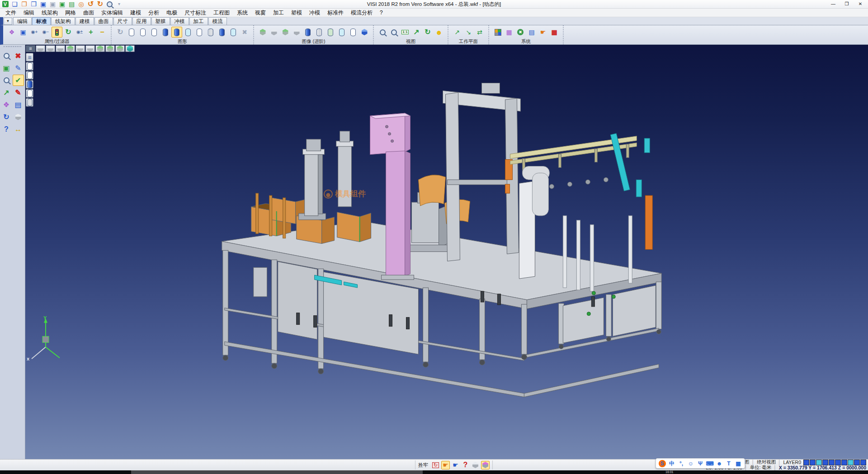  What do you see at coordinates (222, 13) in the screenshot?
I see `menu-drawing: 工程图` at bounding box center [222, 13].